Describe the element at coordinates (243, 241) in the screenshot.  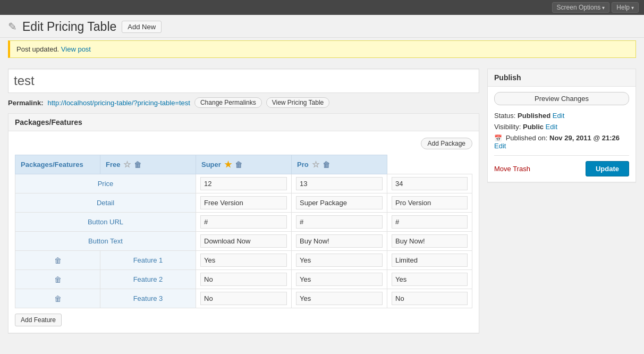
I see `input-button-text-pkg0` at that location.